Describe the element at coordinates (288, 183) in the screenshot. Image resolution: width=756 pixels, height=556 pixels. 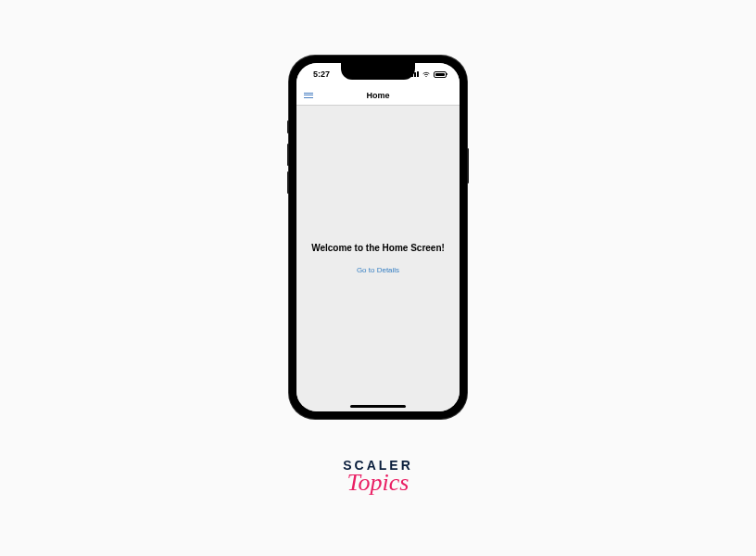
I see `volume-down-button` at that location.